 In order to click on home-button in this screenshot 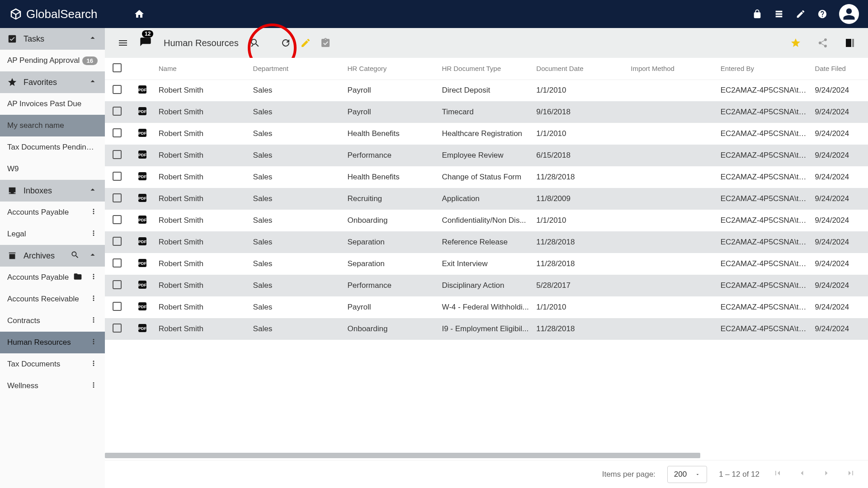, I will do `click(139, 14)`.